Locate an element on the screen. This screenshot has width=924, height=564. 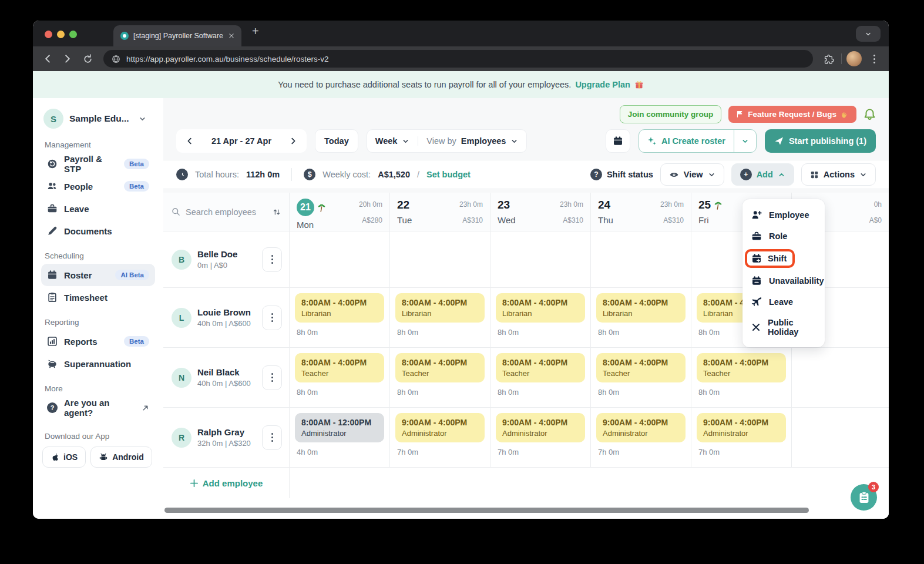
sort-icon is located at coordinates (277, 212).